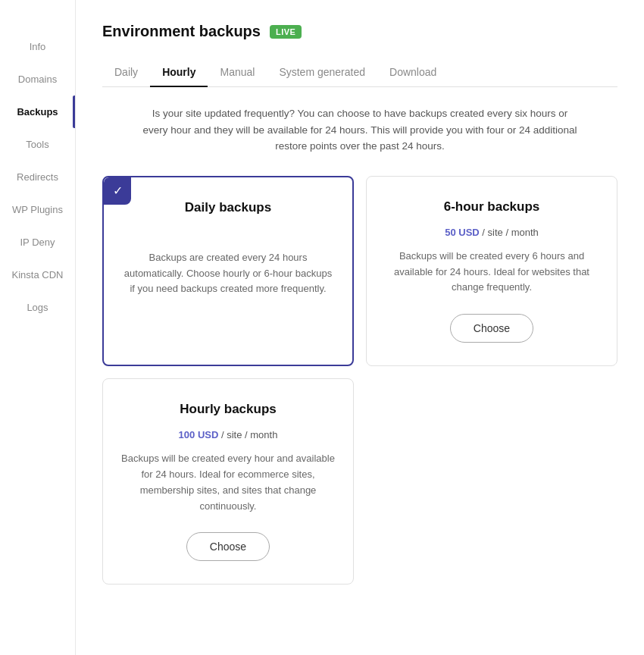 The width and height of the screenshot is (644, 655). What do you see at coordinates (360, 130) in the screenshot?
I see `page-description: Is your site updated frequently? You can…` at bounding box center [360, 130].